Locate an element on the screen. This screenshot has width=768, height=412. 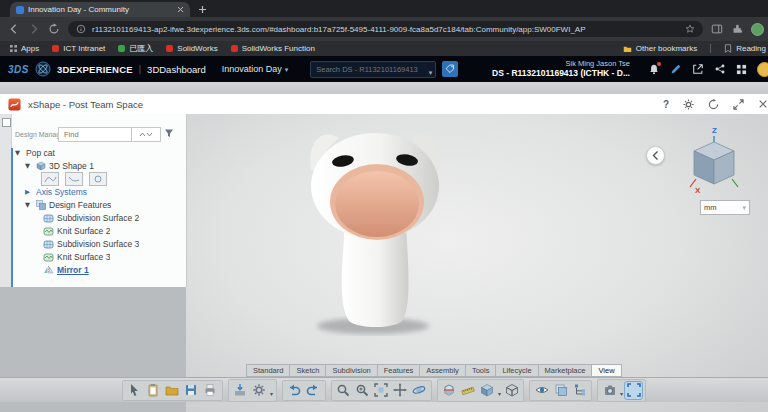
tree-display-icon is located at coordinates (580, 390).